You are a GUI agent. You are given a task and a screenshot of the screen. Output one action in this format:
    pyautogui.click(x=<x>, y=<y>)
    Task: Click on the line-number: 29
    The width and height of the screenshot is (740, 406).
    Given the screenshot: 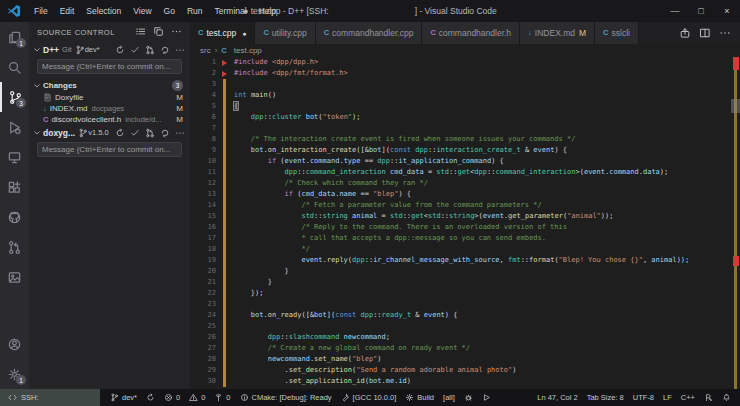 What is the action you would take?
    pyautogui.click(x=203, y=370)
    